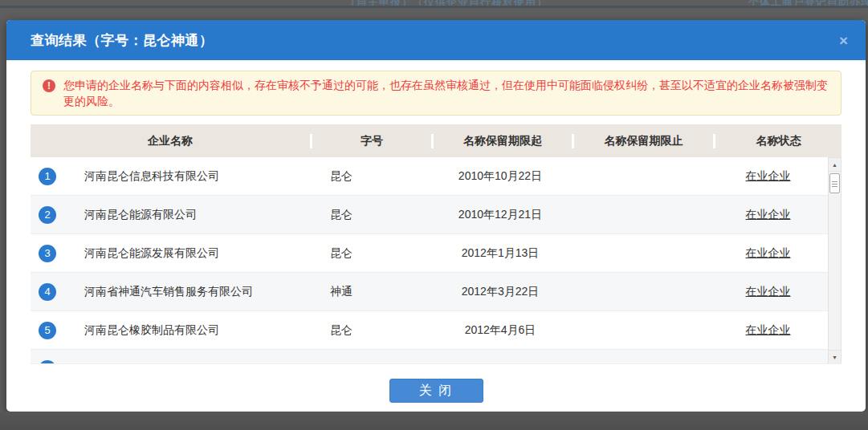 The image size is (868, 430). What do you see at coordinates (47, 331) in the screenshot?
I see `row-number-badge: 5` at bounding box center [47, 331].